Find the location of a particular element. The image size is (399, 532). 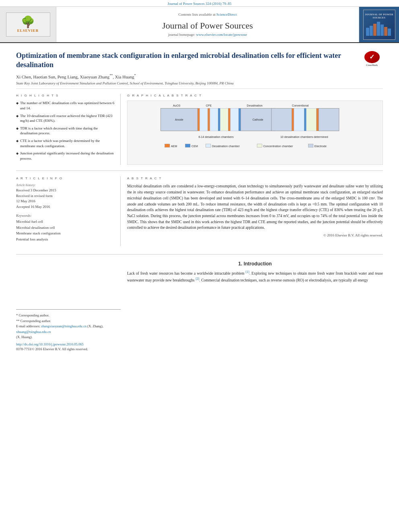

journal-cover-image: JOURNAL OF POWER SOURCES is located at coordinates (379, 25).